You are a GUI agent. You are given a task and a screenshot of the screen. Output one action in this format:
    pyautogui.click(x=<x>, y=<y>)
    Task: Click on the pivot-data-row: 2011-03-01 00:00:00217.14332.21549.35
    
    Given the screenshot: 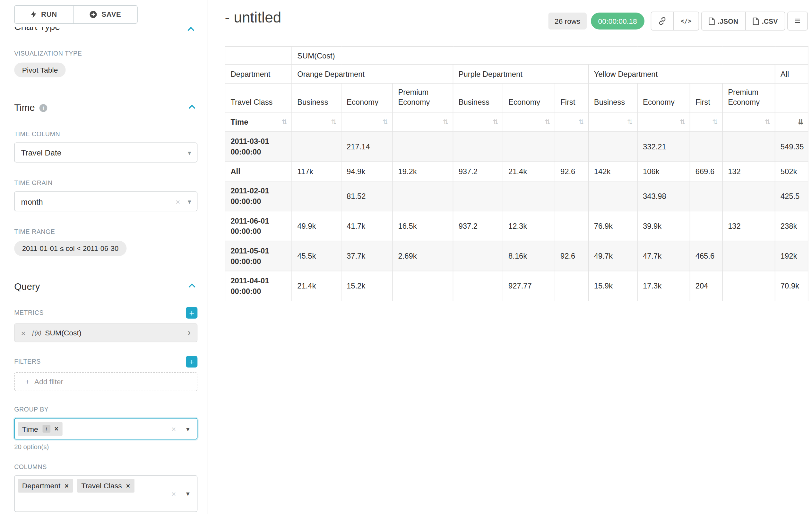 What is the action you would take?
    pyautogui.click(x=517, y=146)
    